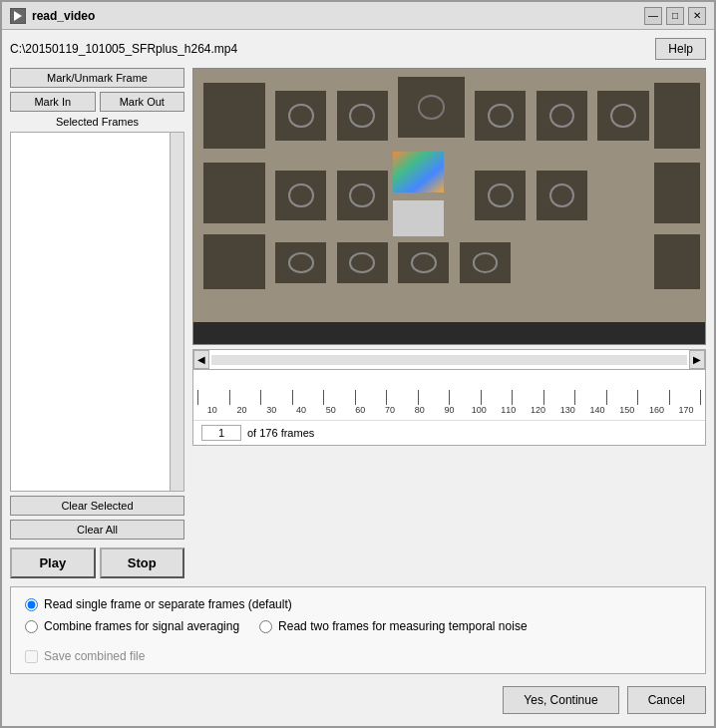 The width and height of the screenshot is (716, 728). Describe the element at coordinates (94, 656) in the screenshot. I see `save-combined-label: Save combined file` at that location.